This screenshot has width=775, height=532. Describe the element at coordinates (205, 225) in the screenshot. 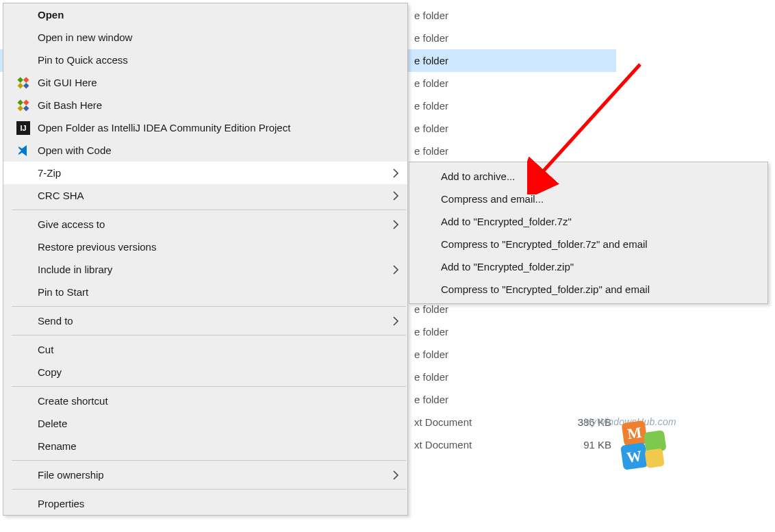

I see `menu-item-give-access-to: Give access to` at that location.